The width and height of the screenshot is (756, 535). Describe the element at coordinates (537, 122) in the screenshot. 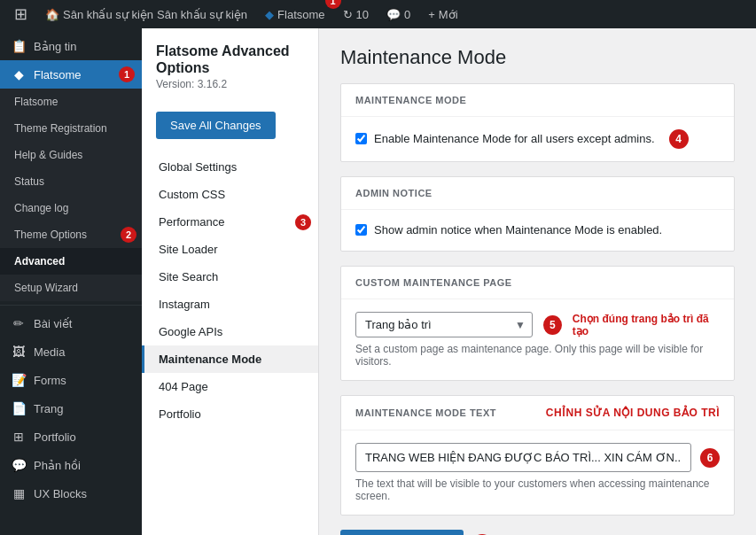

I see `maintenance-mode-section: MAINTENANCE MODE Enable Maintenance Mode…` at that location.